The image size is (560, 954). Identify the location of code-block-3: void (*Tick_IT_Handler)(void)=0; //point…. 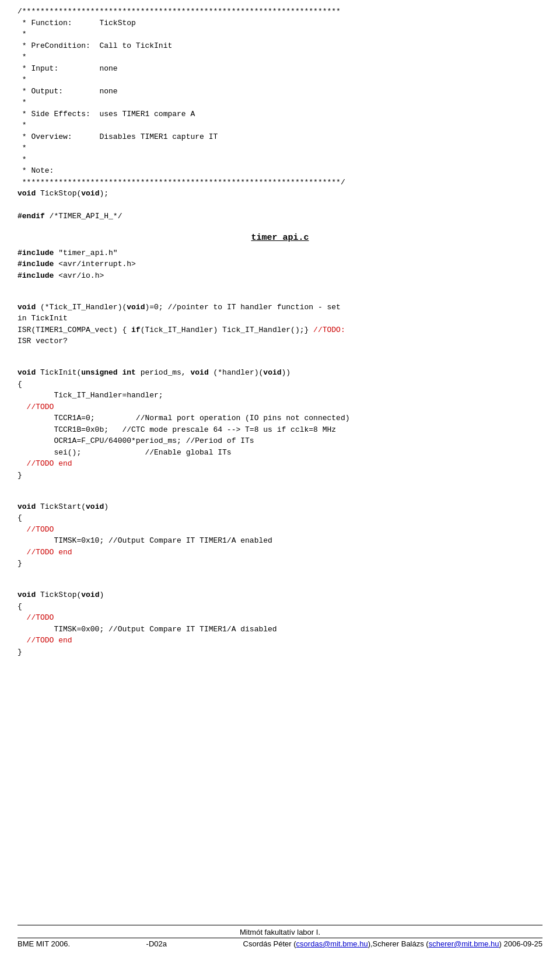
(280, 319).